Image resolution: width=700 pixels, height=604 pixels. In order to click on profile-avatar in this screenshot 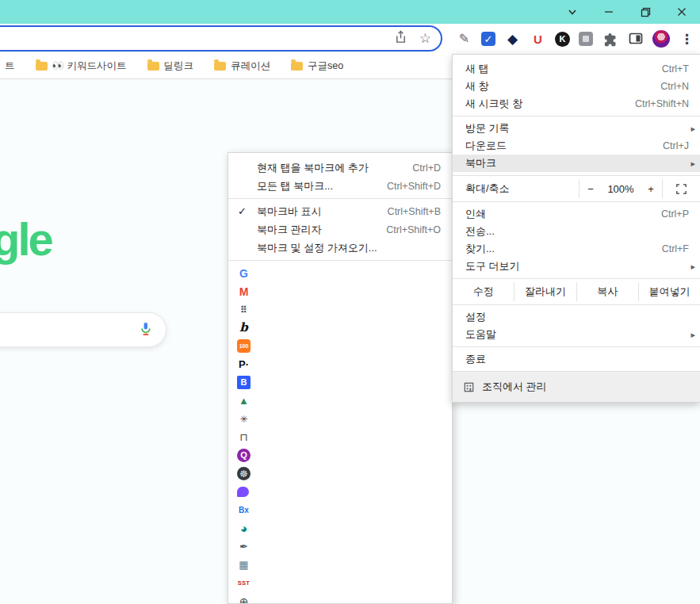, I will do `click(661, 39)`.